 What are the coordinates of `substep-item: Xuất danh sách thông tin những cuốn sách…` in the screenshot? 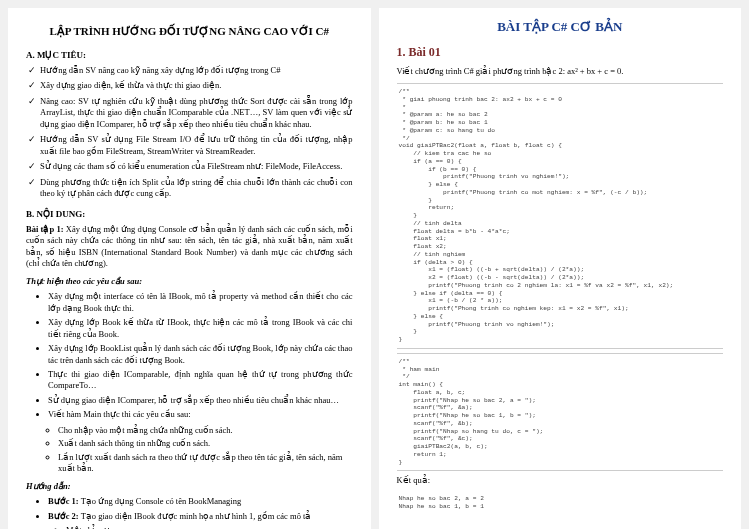 It's located at (206, 444).